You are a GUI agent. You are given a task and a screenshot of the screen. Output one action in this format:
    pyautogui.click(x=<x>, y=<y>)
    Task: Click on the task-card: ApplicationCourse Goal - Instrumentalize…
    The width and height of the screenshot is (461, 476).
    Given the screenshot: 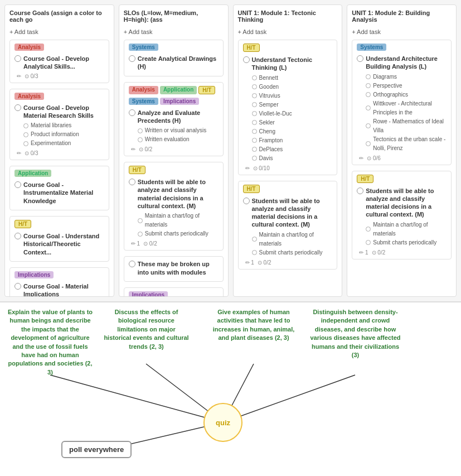 What is the action you would take?
    pyautogui.click(x=59, y=188)
    